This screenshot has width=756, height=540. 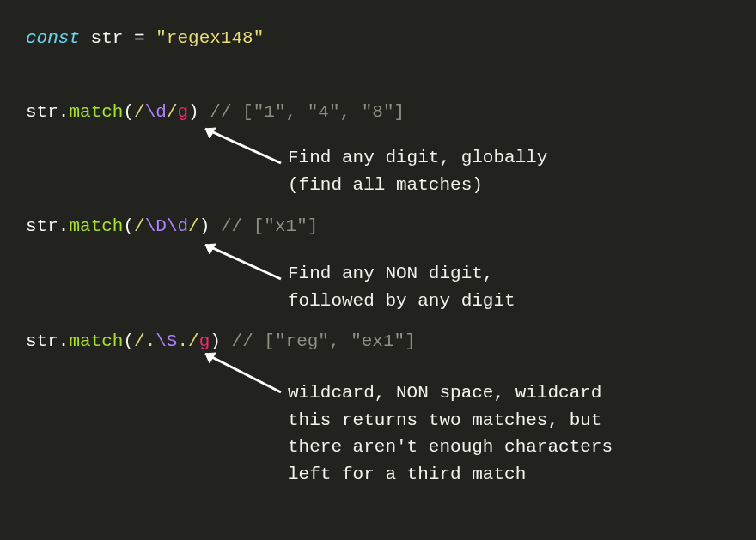 I want to click on annotation-1: Find any digit, globally (find all match…, so click(x=418, y=172).